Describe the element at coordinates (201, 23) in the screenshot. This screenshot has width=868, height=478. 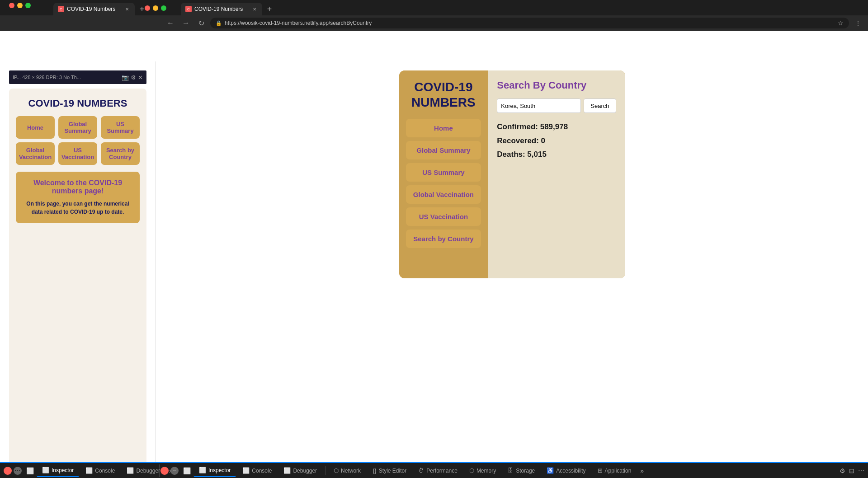
I see `refresh-btn: ↻` at that location.